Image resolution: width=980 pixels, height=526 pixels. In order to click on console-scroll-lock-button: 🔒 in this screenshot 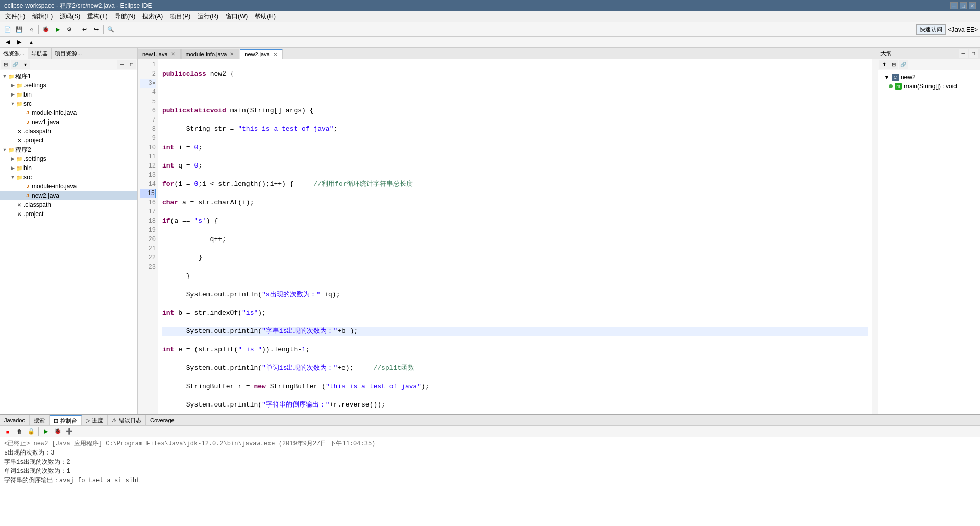, I will do `click(31, 432)`.